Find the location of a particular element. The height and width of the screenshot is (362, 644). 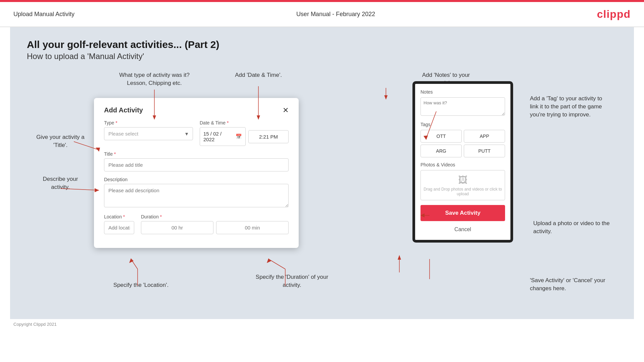

modal-close-button: ✕ is located at coordinates (286, 110).